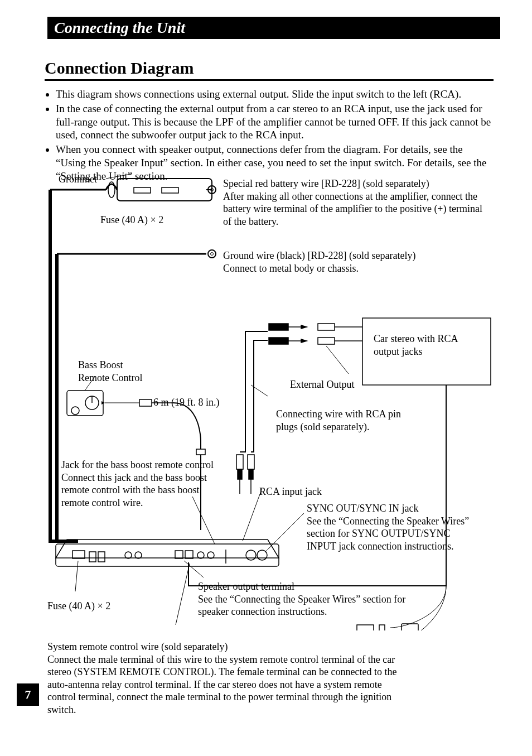 The width and height of the screenshot is (532, 756). What do you see at coordinates (354, 262) in the screenshot?
I see `label-ground-note: Ground wire (black) [RD-228] (sold separ…` at bounding box center [354, 262].